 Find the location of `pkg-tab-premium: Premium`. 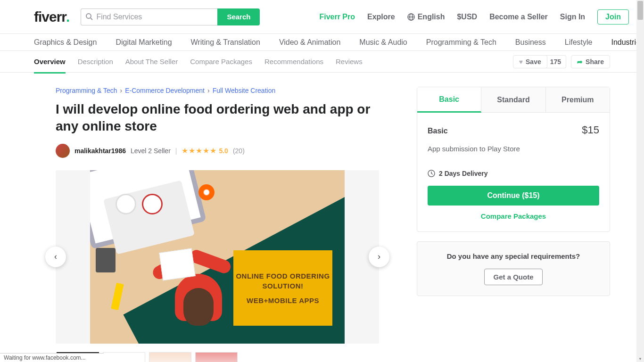

pkg-tab-premium: Premium is located at coordinates (578, 100).